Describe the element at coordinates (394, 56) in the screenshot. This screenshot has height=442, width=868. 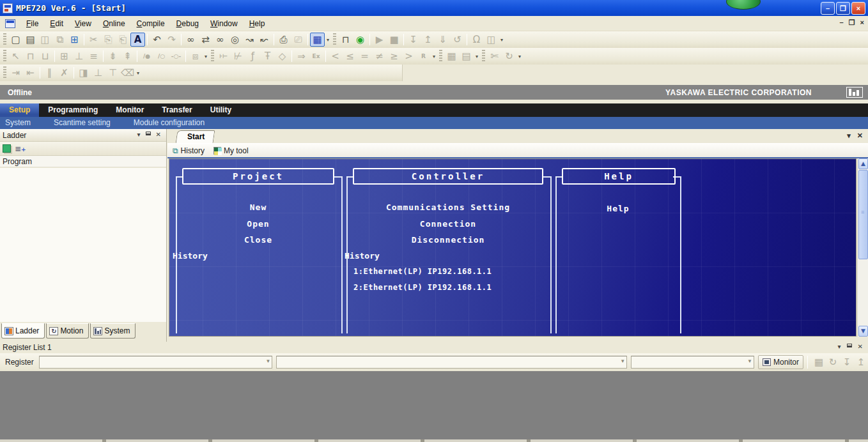
I see `compare-ge-icon: ≥` at that location.